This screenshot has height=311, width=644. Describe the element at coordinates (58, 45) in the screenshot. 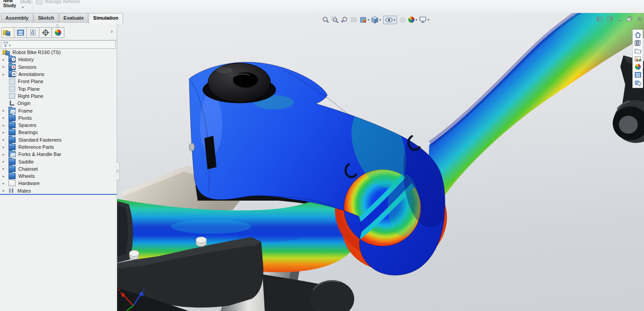

I see `tree-filter: ▾` at that location.